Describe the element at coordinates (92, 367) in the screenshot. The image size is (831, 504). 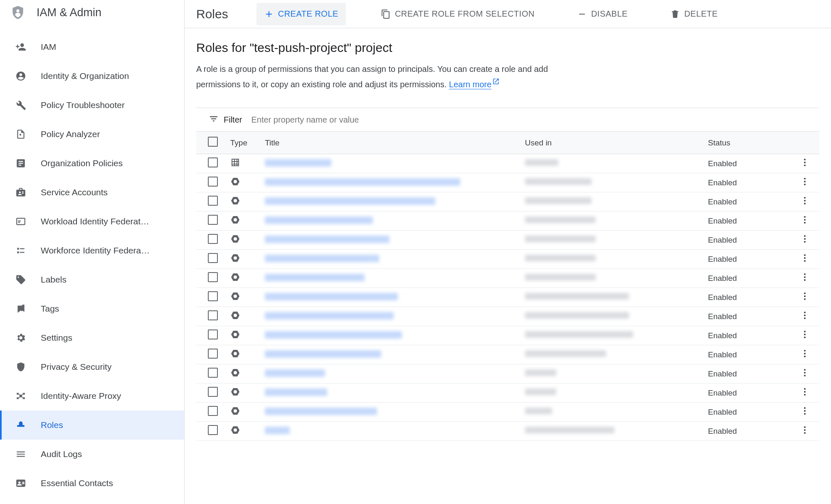
I see `sidebar-item-privacy-security: Privacy & Security` at that location.